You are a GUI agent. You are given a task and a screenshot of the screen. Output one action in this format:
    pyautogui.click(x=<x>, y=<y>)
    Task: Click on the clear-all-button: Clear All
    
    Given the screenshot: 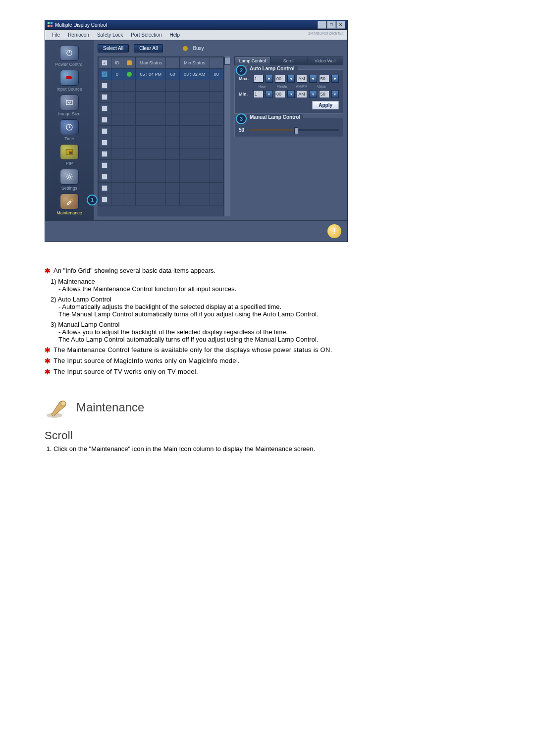 What is the action you would take?
    pyautogui.click(x=149, y=49)
    